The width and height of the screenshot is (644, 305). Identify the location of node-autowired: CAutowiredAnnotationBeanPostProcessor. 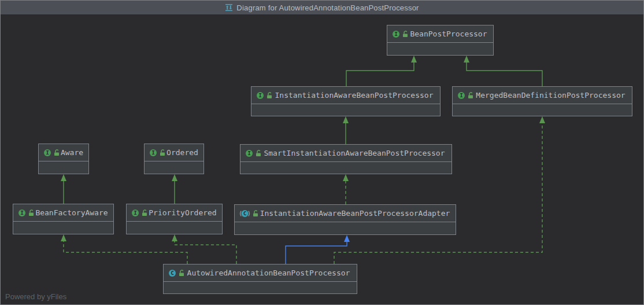
(260, 279).